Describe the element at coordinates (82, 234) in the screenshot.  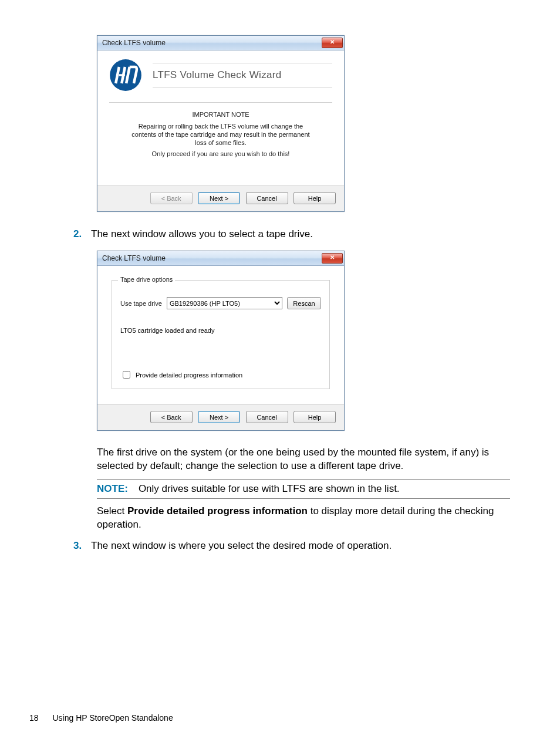
I see `step-number: 2.` at that location.